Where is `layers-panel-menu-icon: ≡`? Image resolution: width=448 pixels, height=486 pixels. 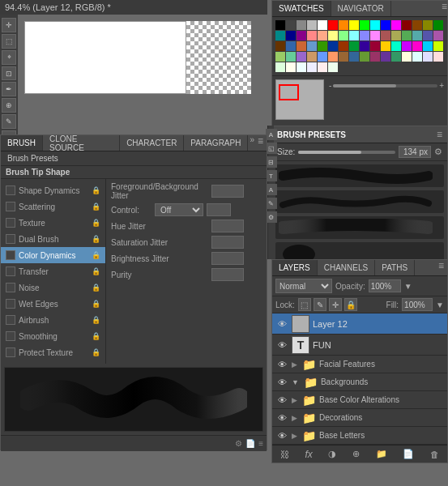
layers-panel-menu-icon: ≡ is located at coordinates (442, 267).